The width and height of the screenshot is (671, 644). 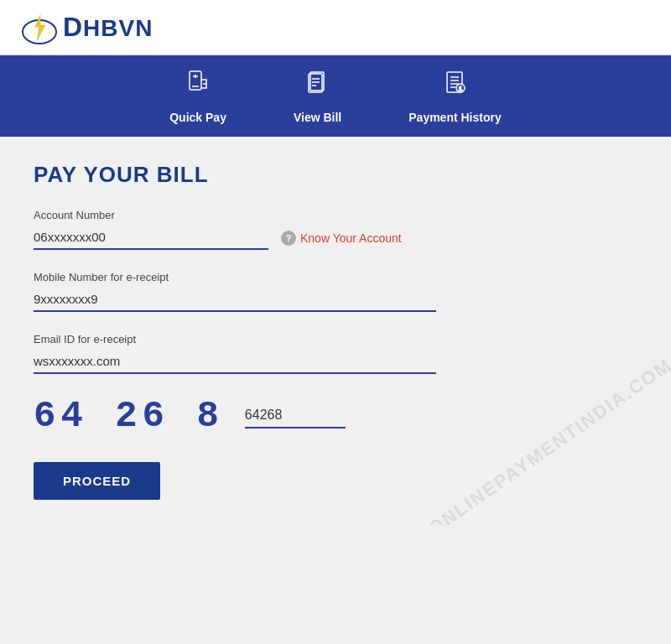 What do you see at coordinates (243, 238) in the screenshot?
I see `account-number-row: ? Know Your Account` at bounding box center [243, 238].